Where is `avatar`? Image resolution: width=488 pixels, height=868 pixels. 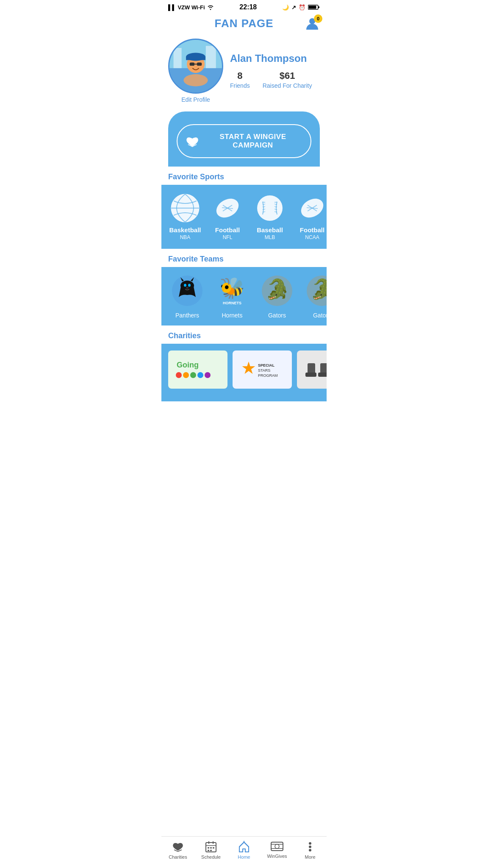
avatar is located at coordinates (196, 66).